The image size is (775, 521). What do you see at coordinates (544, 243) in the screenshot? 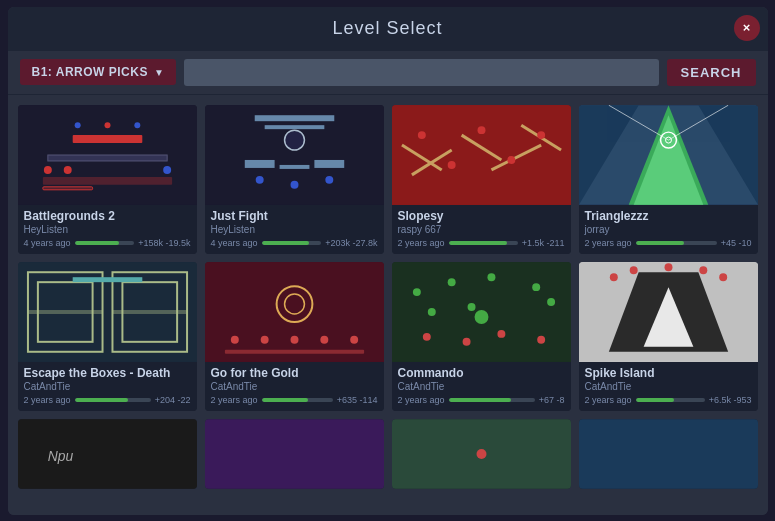
I see `level-score: +1.5k -211` at bounding box center [544, 243].